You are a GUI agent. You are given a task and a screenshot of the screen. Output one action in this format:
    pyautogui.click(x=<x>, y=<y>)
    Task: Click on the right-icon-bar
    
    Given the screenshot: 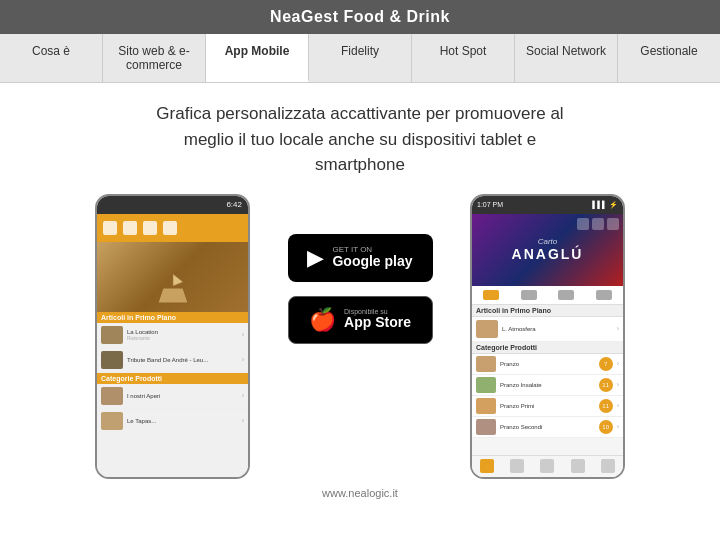 What is the action you would take?
    pyautogui.click(x=548, y=296)
    